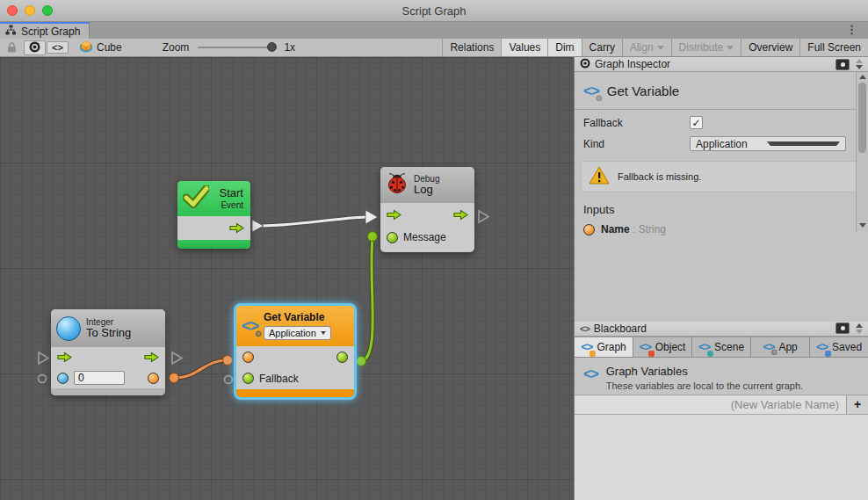 This screenshot has height=500, width=868. Describe the element at coordinates (434, 11) in the screenshot. I see `titlebar: Script Graph` at that location.